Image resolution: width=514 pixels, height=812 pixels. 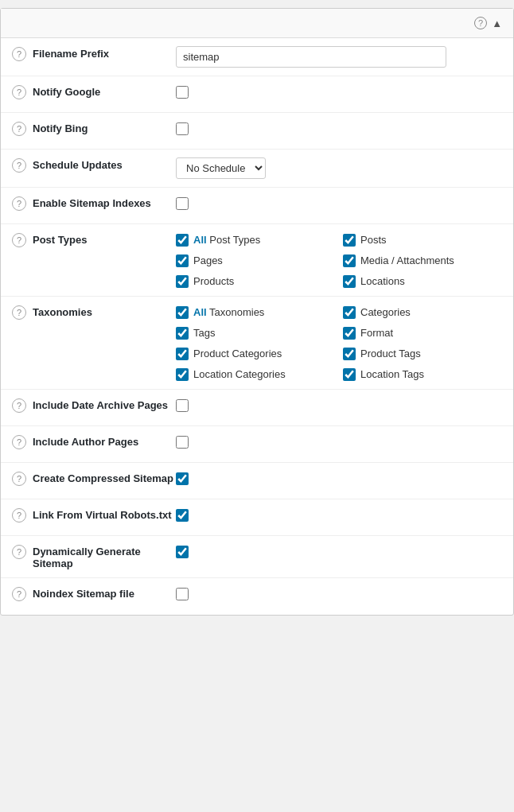 What do you see at coordinates (422, 332) in the screenshot?
I see `checkbox-item: Format` at bounding box center [422, 332].